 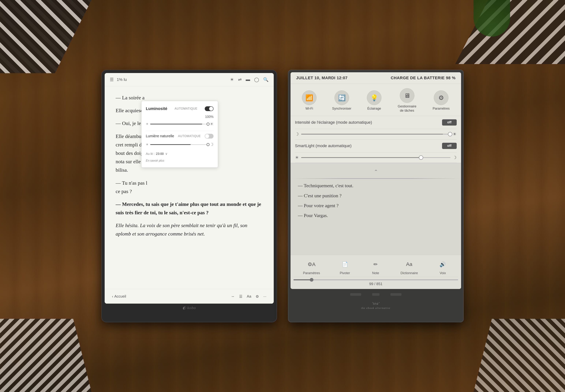 I want to click on brightness-thumb, so click(x=208, y=124).